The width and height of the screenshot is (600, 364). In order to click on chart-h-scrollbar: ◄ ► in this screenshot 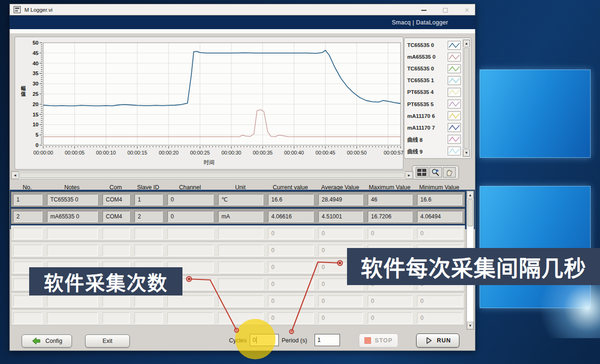, I will do `click(212, 175)`.